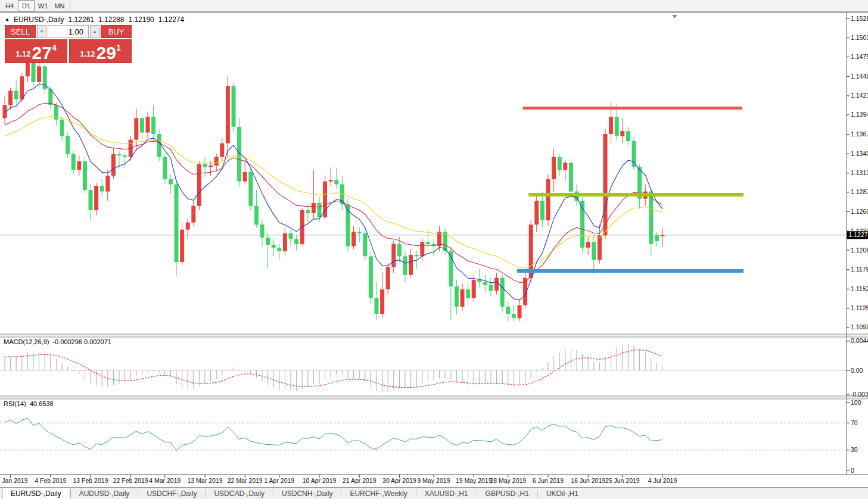  I want to click on buy-price-pip-digit: 1, so click(119, 48).